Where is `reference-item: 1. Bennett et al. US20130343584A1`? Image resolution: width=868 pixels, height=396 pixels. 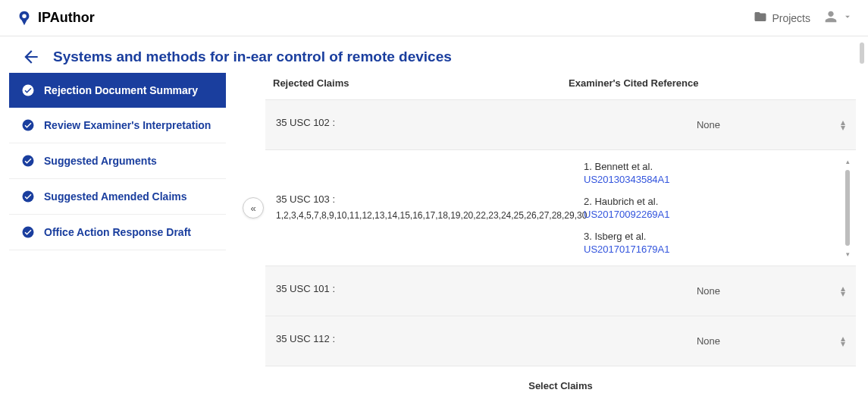 reference-item: 1. Bennett et al. US20130343584A1 is located at coordinates (703, 173).